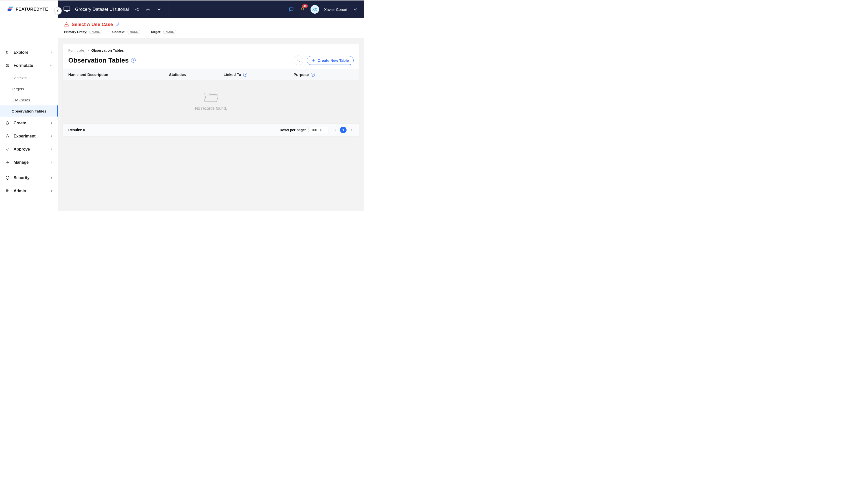 The image size is (868, 501). What do you see at coordinates (314, 60) in the screenshot?
I see `plus-icon` at bounding box center [314, 60].